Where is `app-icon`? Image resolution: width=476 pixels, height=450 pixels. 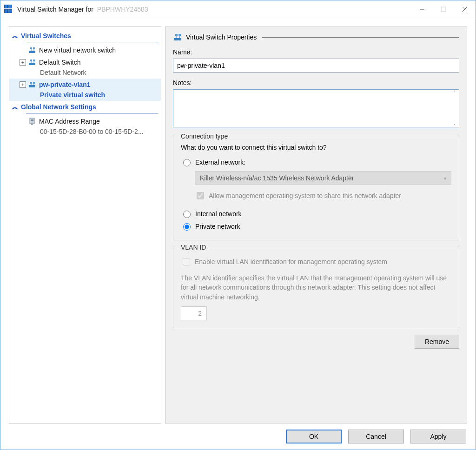 app-icon is located at coordinates (9, 9).